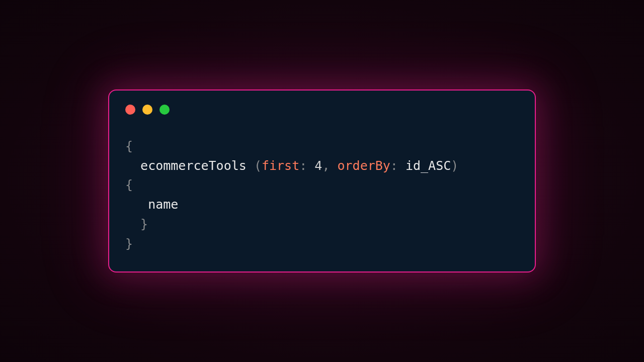  What do you see at coordinates (130, 110) in the screenshot?
I see `close-icon` at bounding box center [130, 110].